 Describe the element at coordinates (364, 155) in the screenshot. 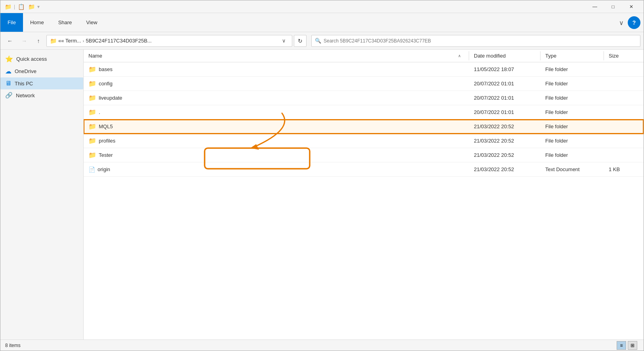

I see `table-row: 📁 Tester 21/03/2022 20:52 File folder` at that location.